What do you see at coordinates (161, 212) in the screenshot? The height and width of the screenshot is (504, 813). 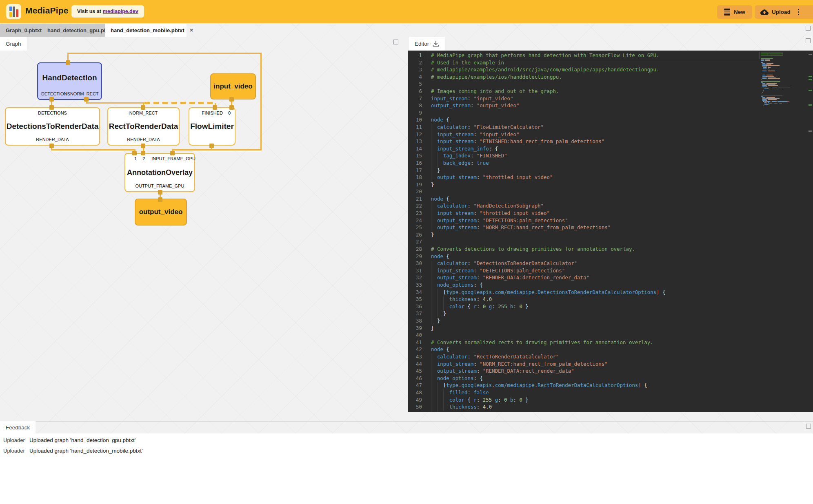 I see `graph-node-output-video: output_video` at bounding box center [161, 212].